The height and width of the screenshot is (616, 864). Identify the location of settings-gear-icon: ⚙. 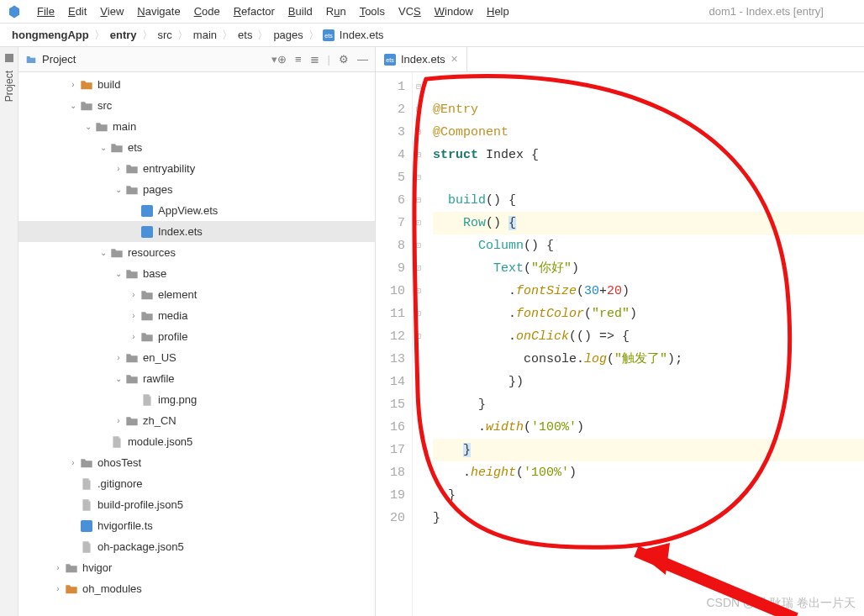
(344, 59).